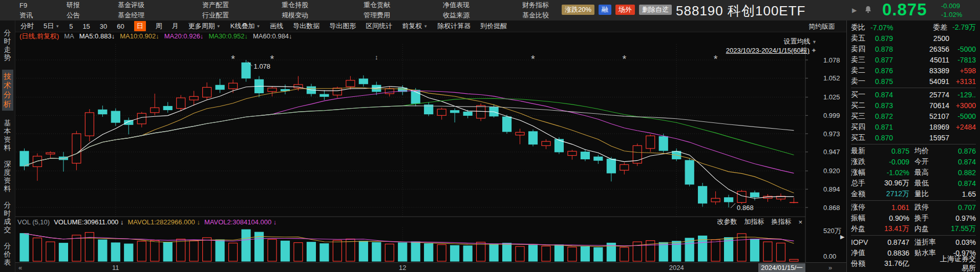 This screenshot has height=272, width=980. I want to click on menu-item-1-1: 公告, so click(92, 15).